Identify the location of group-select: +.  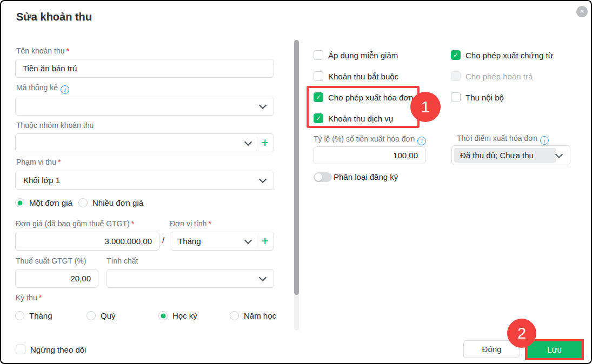
(145, 143).